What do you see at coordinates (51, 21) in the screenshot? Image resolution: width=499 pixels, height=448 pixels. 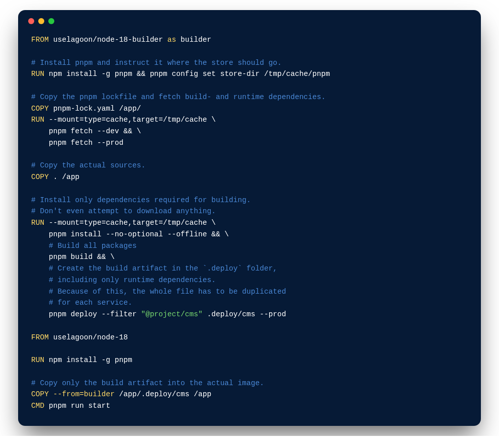 I see `maximize-icon` at bounding box center [51, 21].